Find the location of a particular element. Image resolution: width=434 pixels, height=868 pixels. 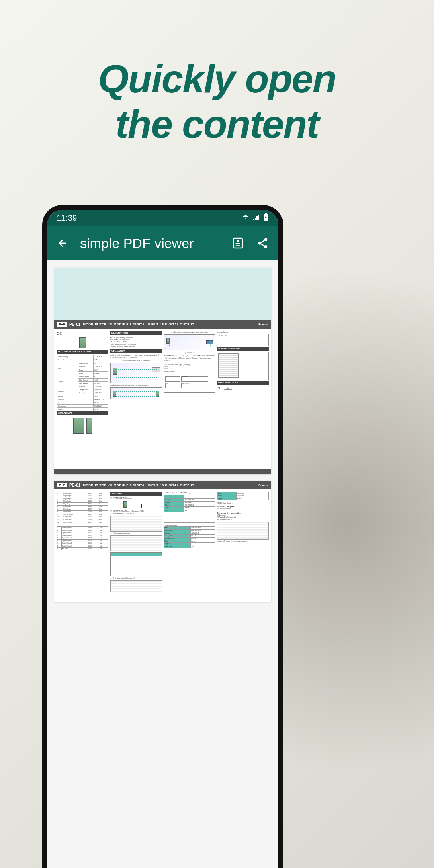

block-diagram: D/I CPU MODULE D/O RJ45 SOCKET is located at coordinates (190, 383).